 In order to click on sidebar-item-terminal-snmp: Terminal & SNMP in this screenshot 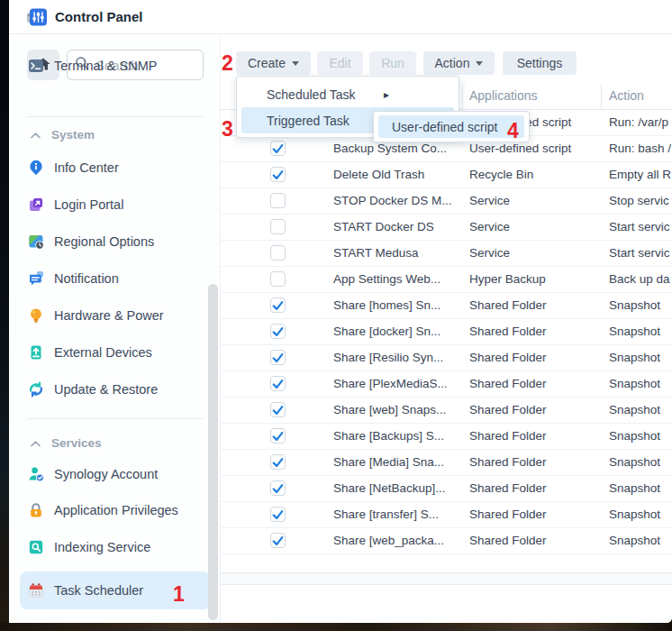, I will do `click(115, 66)`.